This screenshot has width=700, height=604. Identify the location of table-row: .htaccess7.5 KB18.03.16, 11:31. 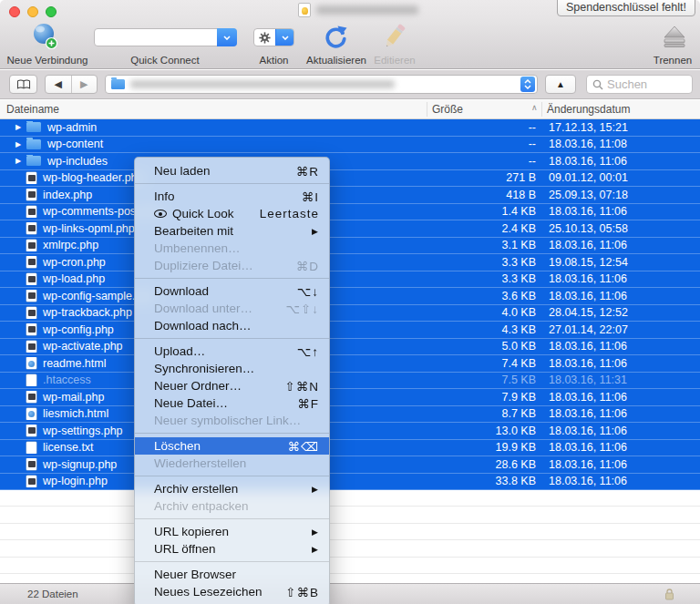
(350, 381).